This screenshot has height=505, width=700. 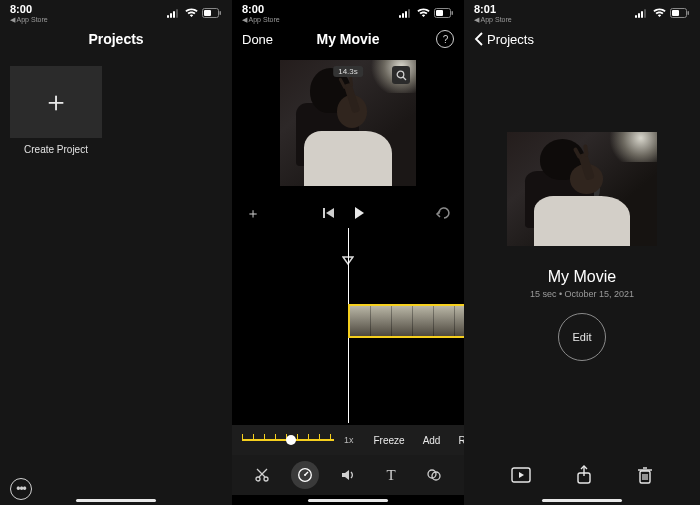 I want to click on back-button: Projects, so click(x=504, y=40).